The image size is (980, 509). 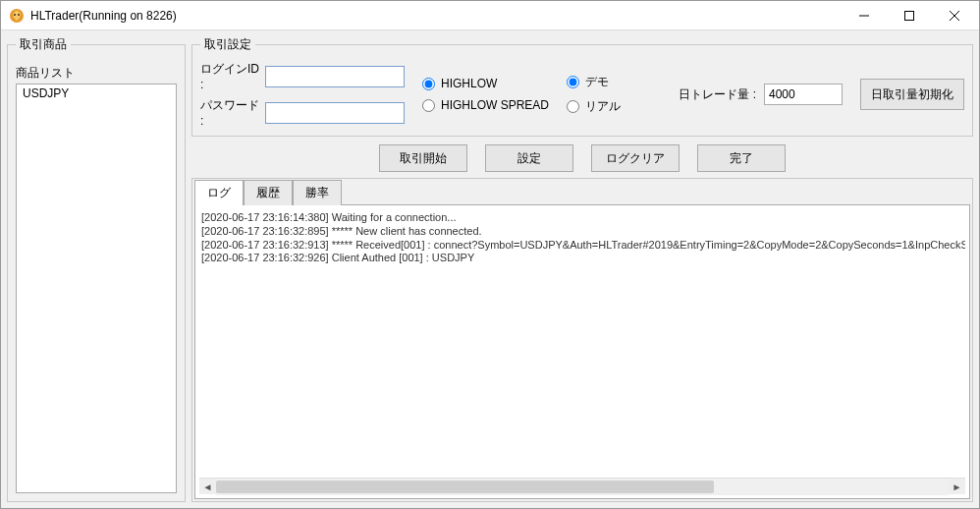 What do you see at coordinates (17, 16) in the screenshot?
I see `app-icon` at bounding box center [17, 16].